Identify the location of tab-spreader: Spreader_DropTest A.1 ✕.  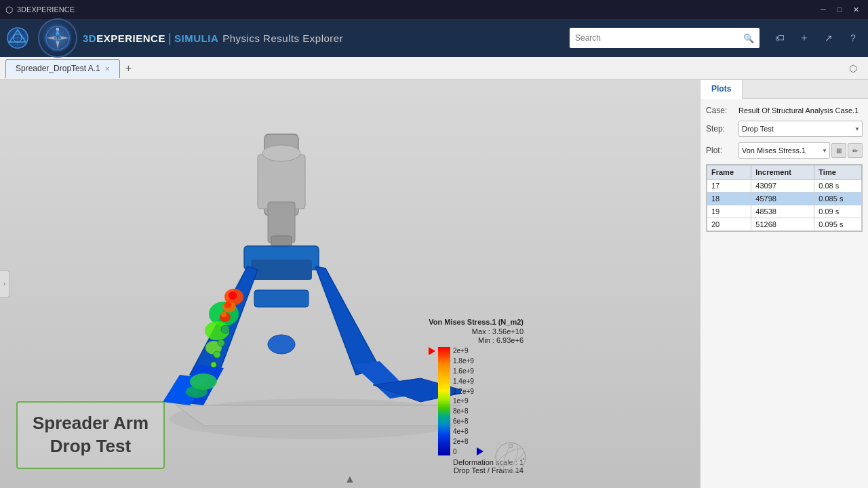
(62, 68).